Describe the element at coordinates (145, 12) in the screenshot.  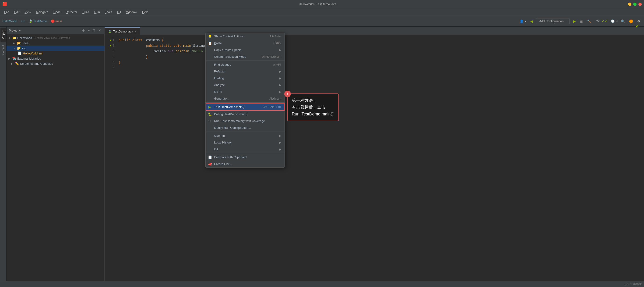
I see `menu-help: Help` at that location.